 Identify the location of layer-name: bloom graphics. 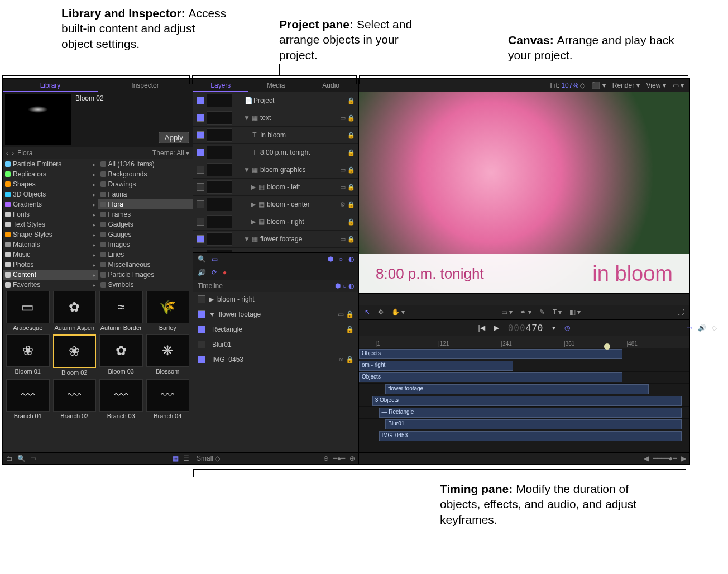
(299, 170).